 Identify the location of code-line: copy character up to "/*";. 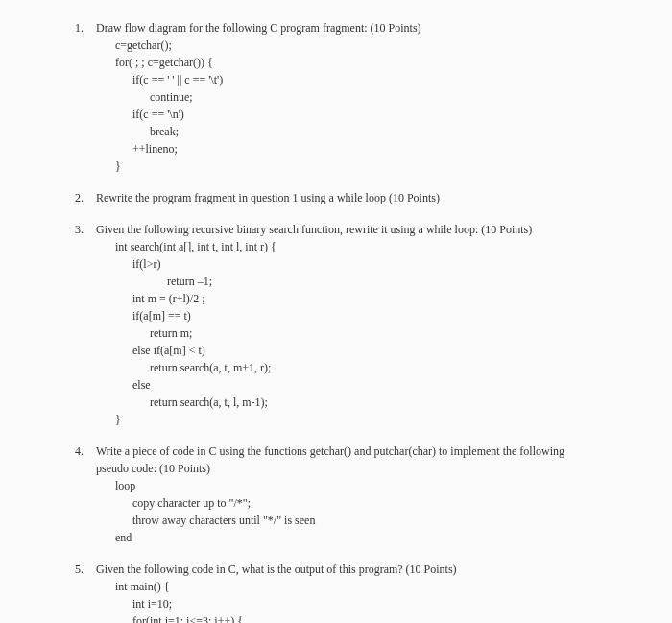
(355, 503).